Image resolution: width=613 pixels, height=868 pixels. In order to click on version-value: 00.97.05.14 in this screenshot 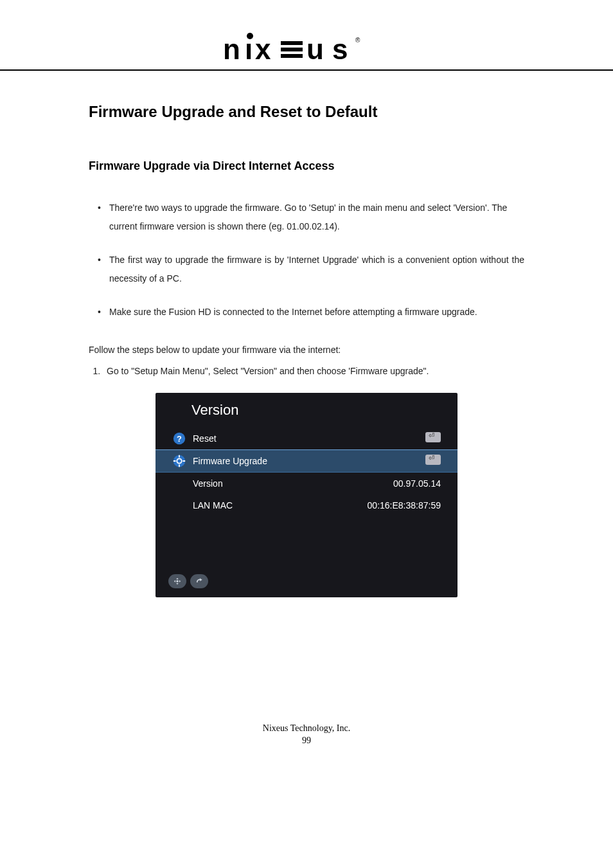, I will do `click(417, 484)`.